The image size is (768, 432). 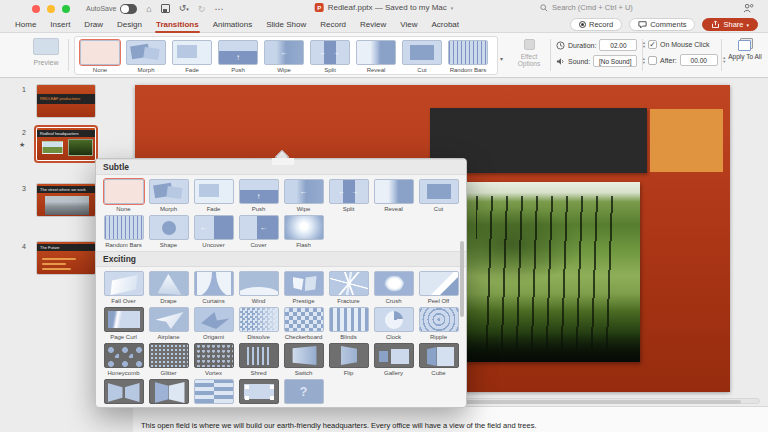 What do you see at coordinates (333, 25) in the screenshot?
I see `tab-record: Record` at bounding box center [333, 25].